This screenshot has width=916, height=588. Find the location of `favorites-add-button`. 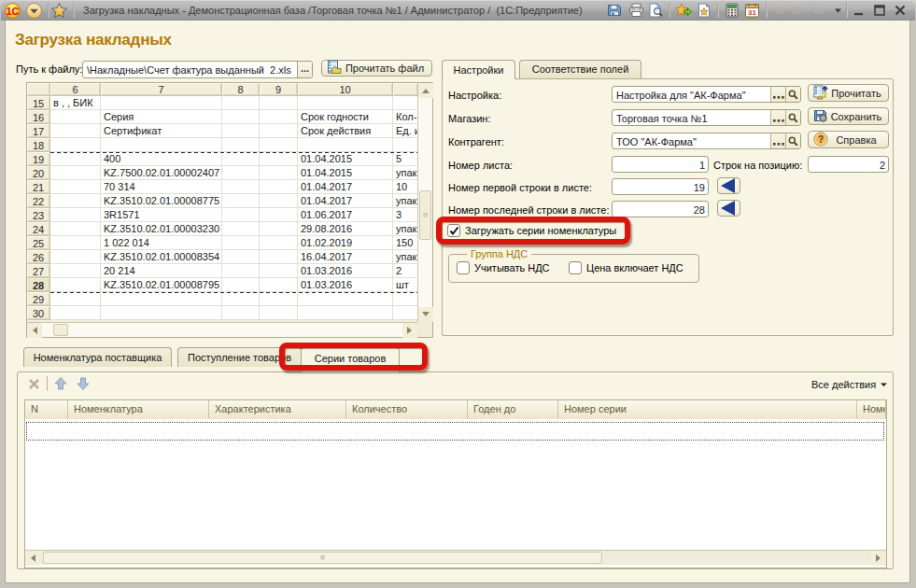

favorites-add-button is located at coordinates (704, 10).